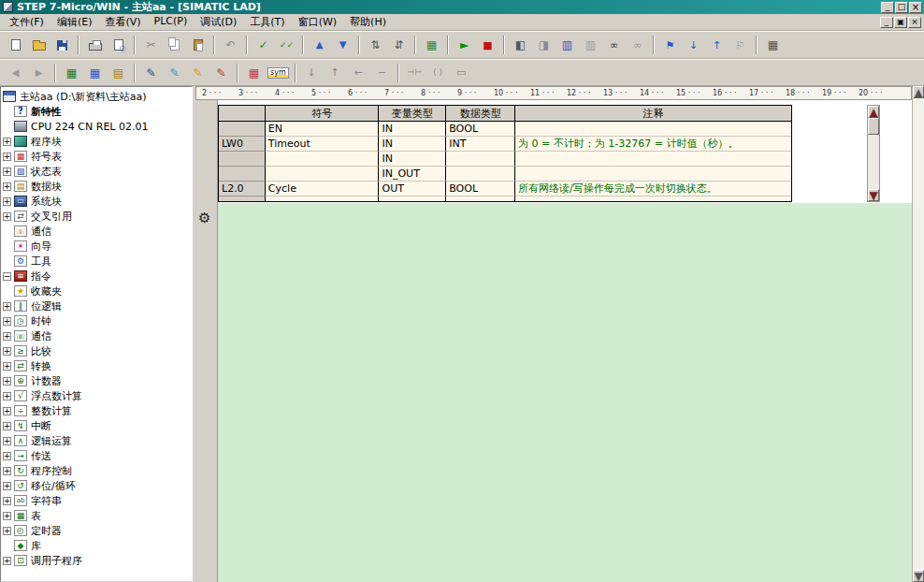  Describe the element at coordinates (62, 45) in the screenshot. I see `save-button` at that location.